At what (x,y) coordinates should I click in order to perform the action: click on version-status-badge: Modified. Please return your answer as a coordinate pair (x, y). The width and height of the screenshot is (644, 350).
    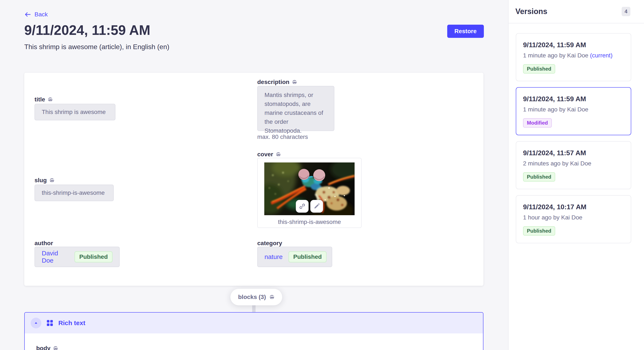
    Looking at the image, I should click on (538, 123).